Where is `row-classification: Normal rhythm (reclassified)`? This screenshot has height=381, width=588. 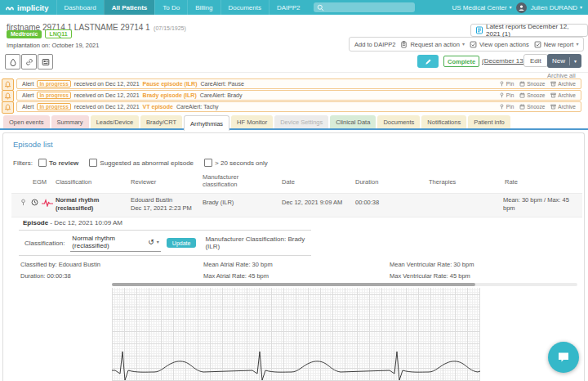
row-classification: Normal rhythm (reclassified) is located at coordinates (87, 204).